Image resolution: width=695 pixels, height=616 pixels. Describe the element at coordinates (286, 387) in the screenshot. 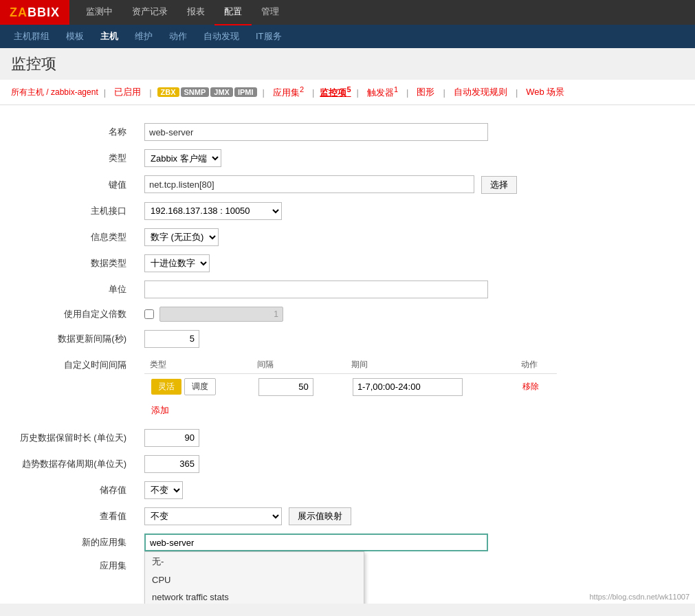

I see `interval-gap-input` at that location.